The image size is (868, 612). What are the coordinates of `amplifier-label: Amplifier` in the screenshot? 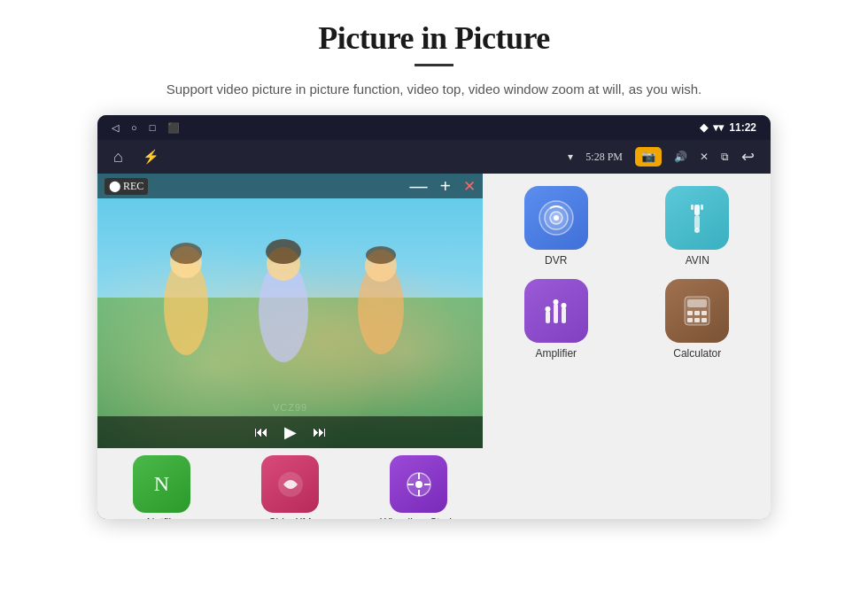 It's located at (556, 353).